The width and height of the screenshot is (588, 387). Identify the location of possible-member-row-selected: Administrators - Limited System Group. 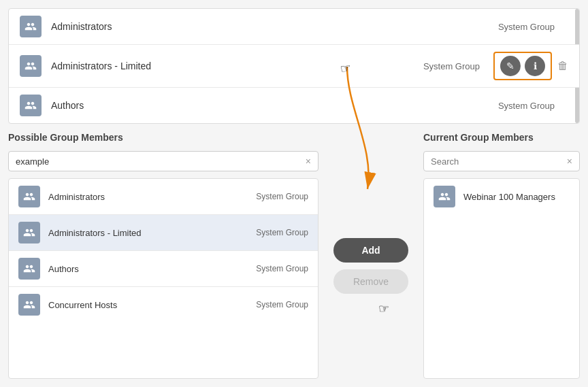
(163, 233).